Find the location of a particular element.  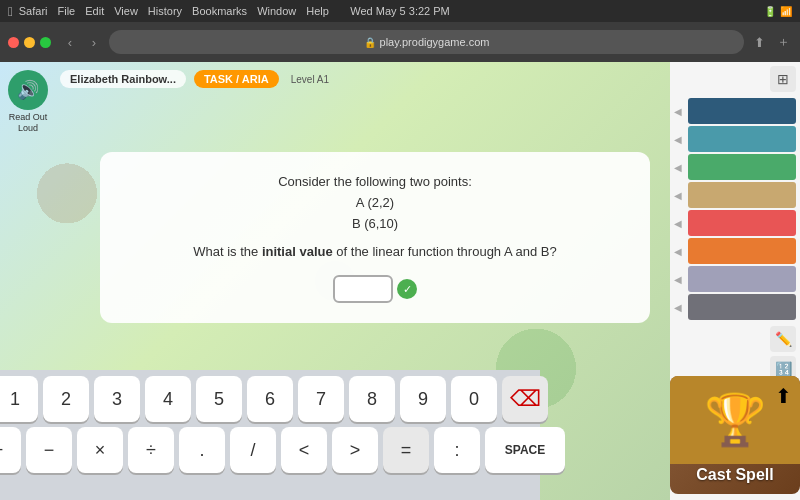

color-row-7: ◀ is located at coordinates (735, 279).